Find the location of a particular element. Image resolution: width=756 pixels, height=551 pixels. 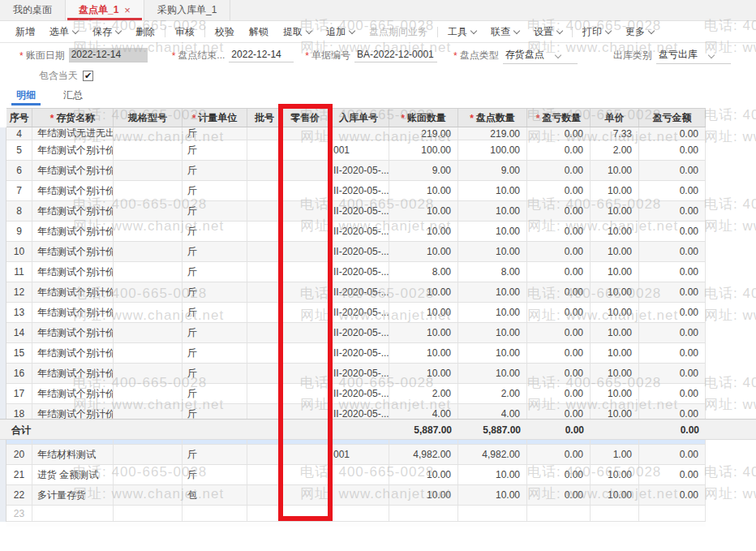

table-row-15: 15年结测试个别计价斤II-2020-05-...10.0010.000.001… is located at coordinates (356, 354).